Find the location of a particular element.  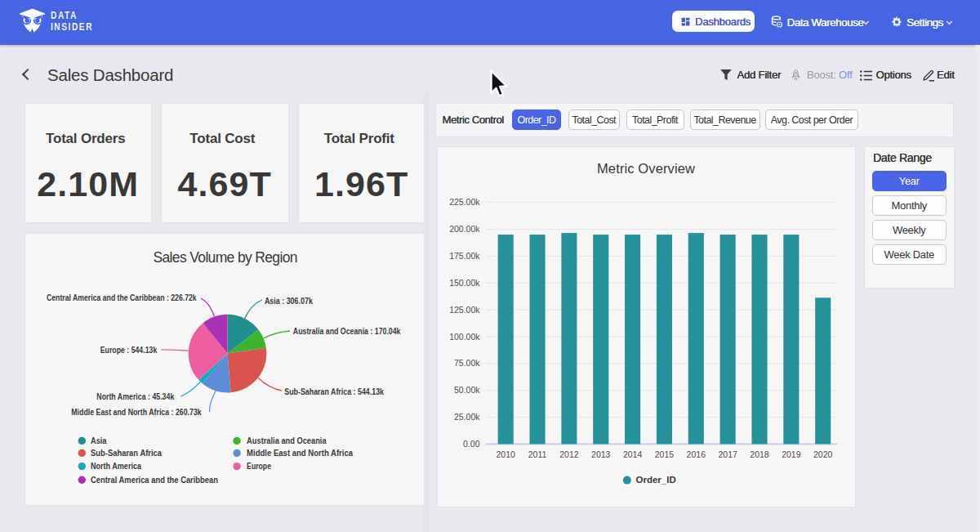

svg-text: North America : 45.34k is located at coordinates (136, 396).